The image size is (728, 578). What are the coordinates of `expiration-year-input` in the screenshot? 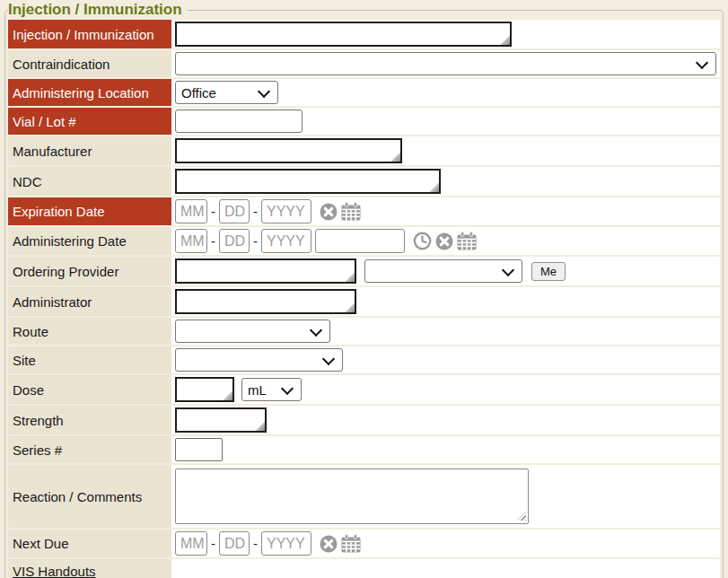 It's located at (286, 212).